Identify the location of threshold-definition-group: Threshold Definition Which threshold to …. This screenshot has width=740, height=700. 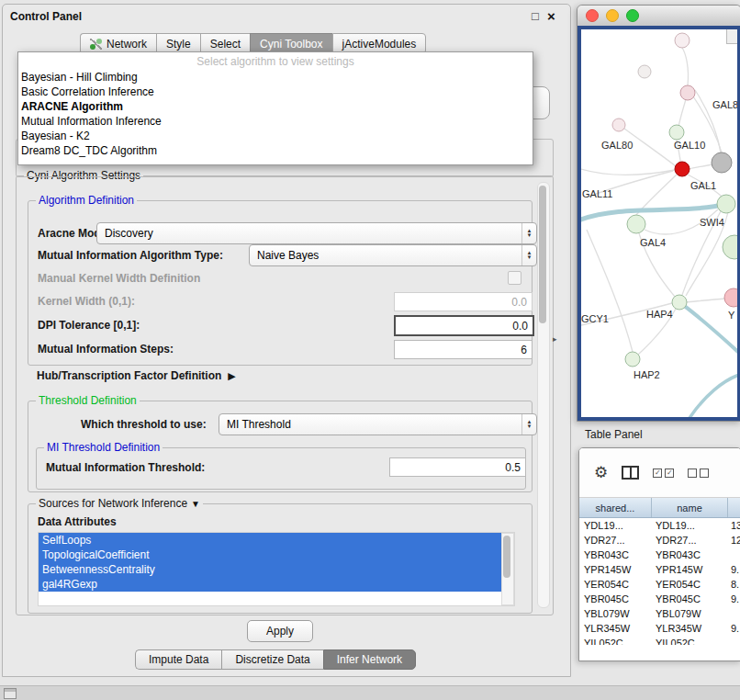
(280, 446).